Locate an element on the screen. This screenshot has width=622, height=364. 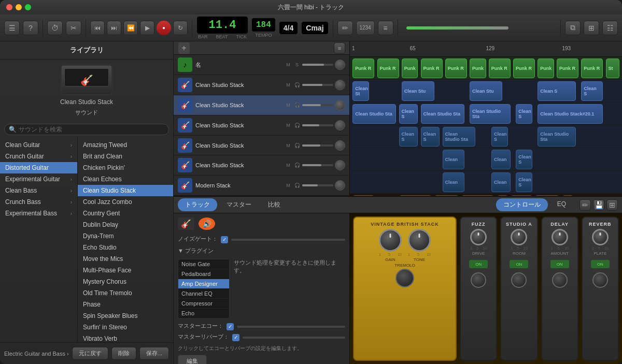
mute-btn-5: M is located at coordinates (288, 145).